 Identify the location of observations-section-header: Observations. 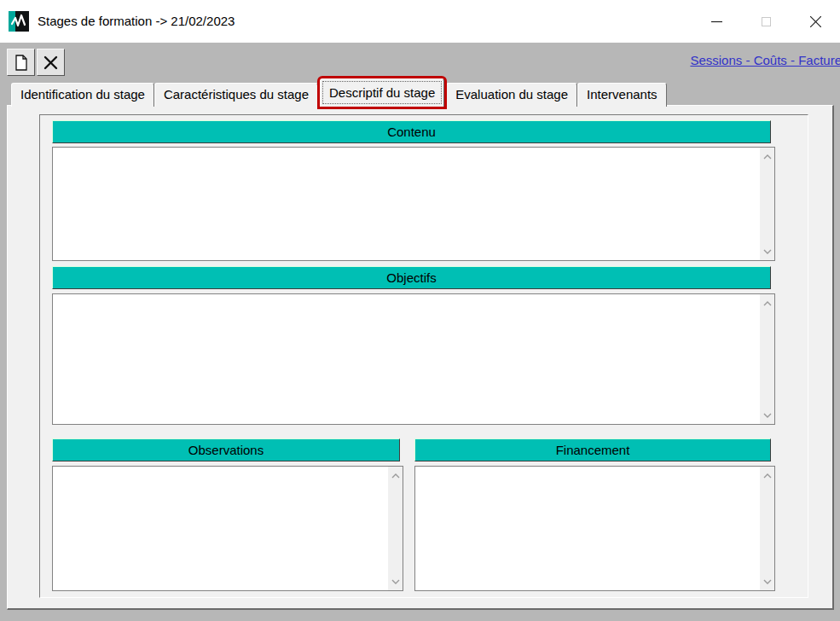
(226, 450).